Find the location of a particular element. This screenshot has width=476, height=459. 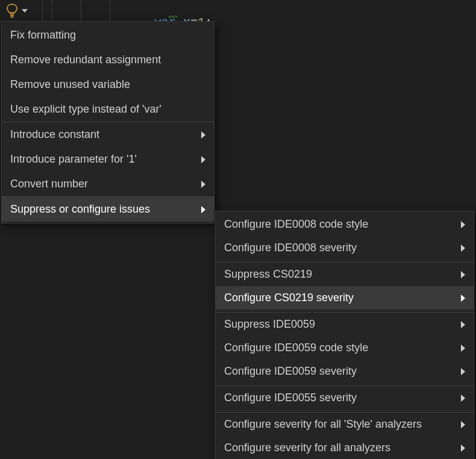

suppress-configure-item: Configure IDE0008 code style is located at coordinates (345, 224).